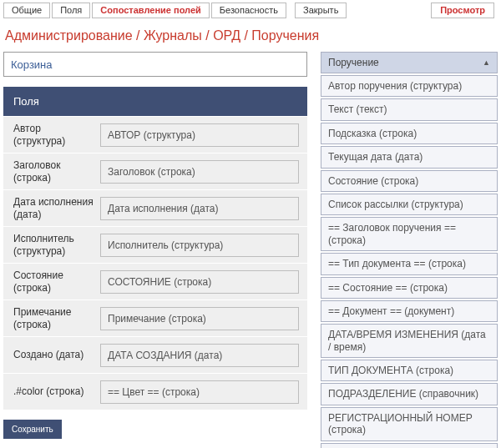  What do you see at coordinates (409, 86) in the screenshot?
I see `available-field-item: Автор поручения (структура)` at bounding box center [409, 86].